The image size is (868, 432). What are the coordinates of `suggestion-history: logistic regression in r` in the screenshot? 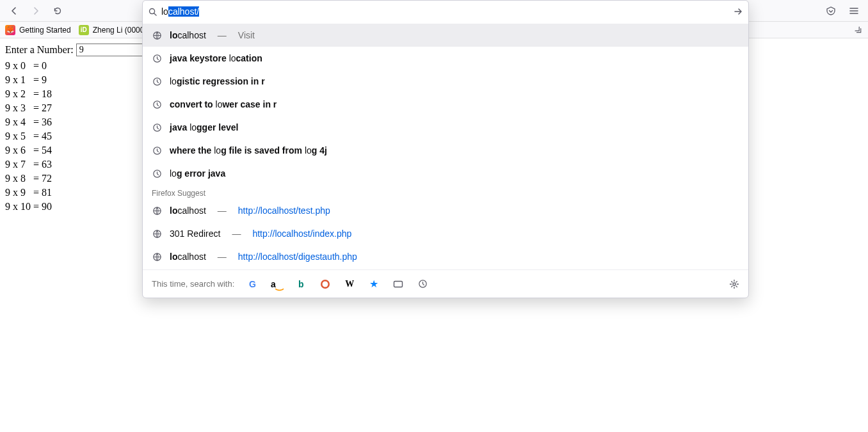 It's located at (446, 81).